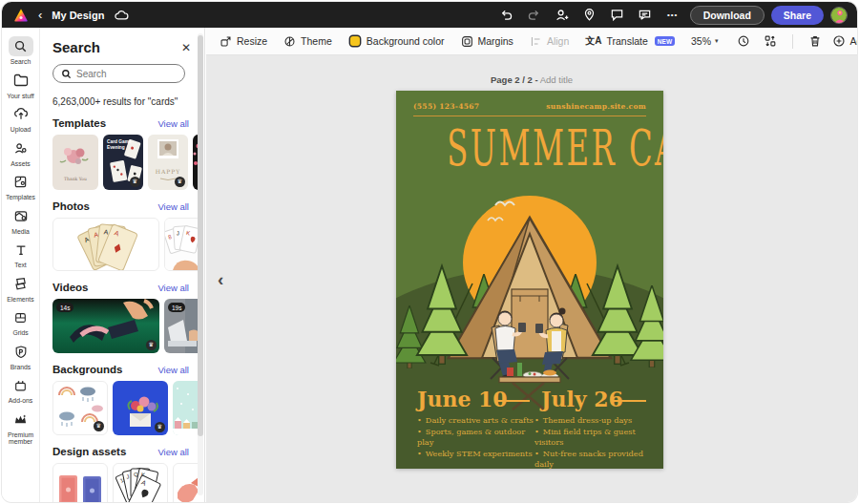  What do you see at coordinates (21, 216) in the screenshot?
I see `media-icon` at bounding box center [21, 216].